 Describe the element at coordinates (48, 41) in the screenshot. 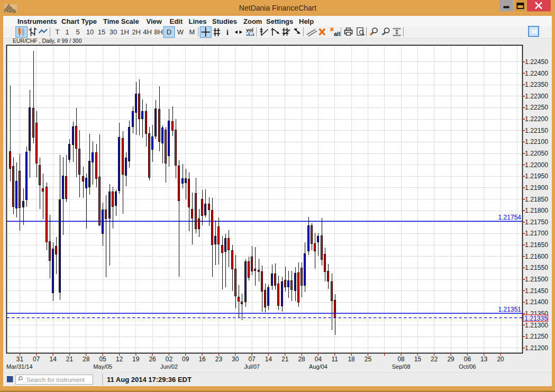

I see `svg-text: EUR/CHF , Daily, # 99 / 300` at that location.